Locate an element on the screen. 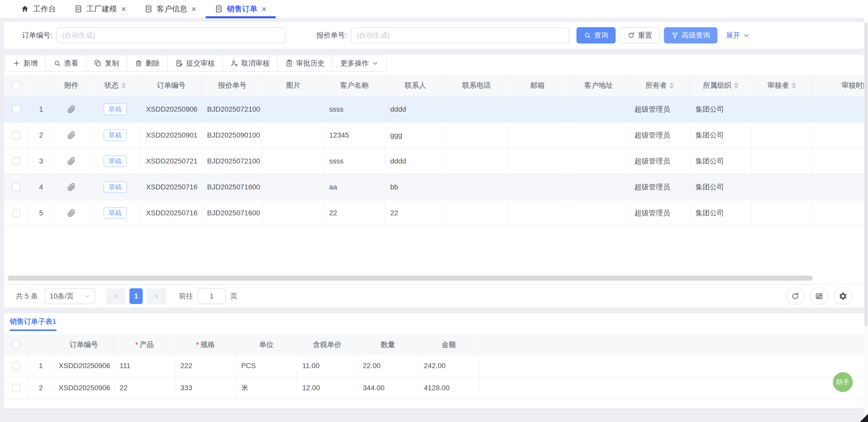 This screenshot has height=422, width=868. col-address: 客户地址 is located at coordinates (599, 86).